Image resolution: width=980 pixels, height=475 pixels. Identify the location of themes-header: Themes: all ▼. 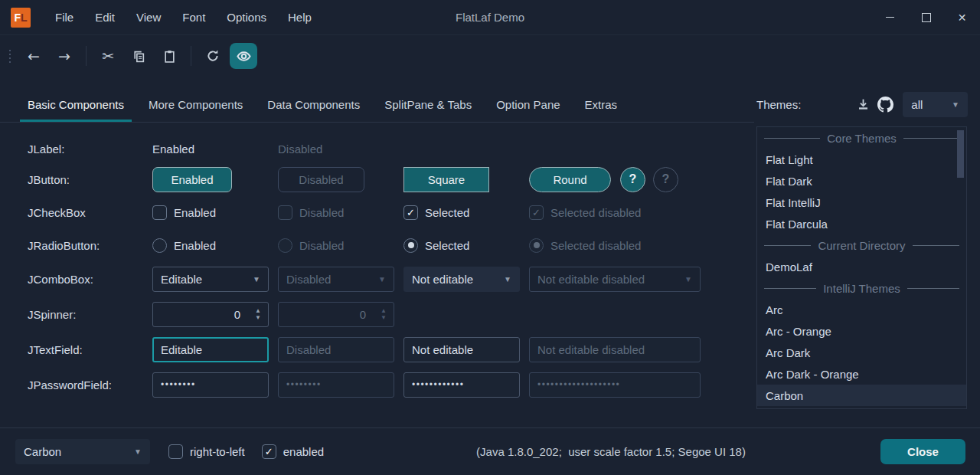
(862, 104).